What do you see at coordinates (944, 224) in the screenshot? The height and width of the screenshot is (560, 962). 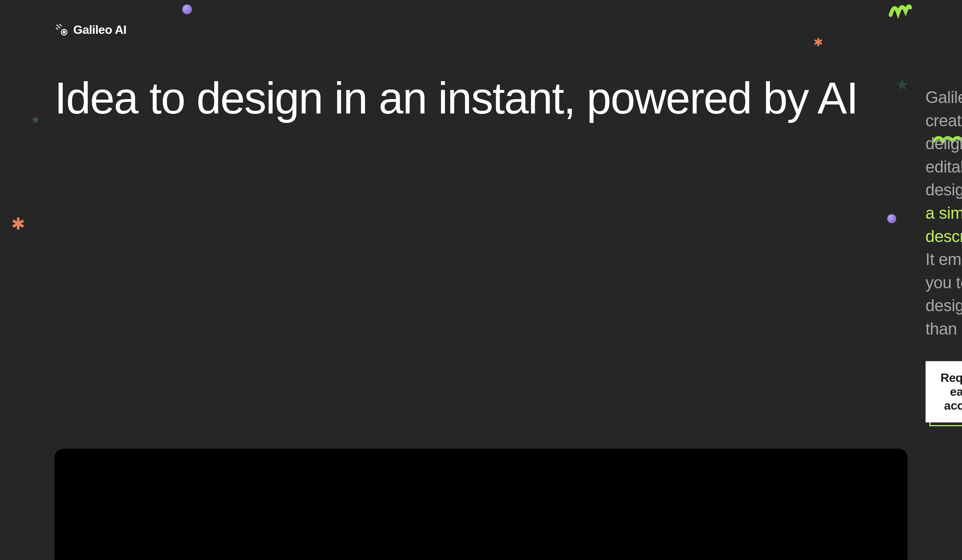 I see `description-highlight: a simple text description` at bounding box center [944, 224].